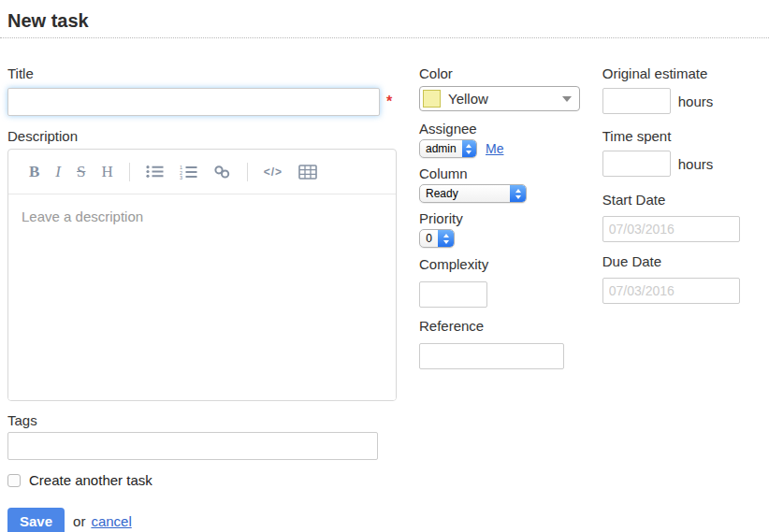 This screenshot has width=769, height=532. Describe the element at coordinates (696, 101) in the screenshot. I see `original-estimate-suffix: hours` at that location.